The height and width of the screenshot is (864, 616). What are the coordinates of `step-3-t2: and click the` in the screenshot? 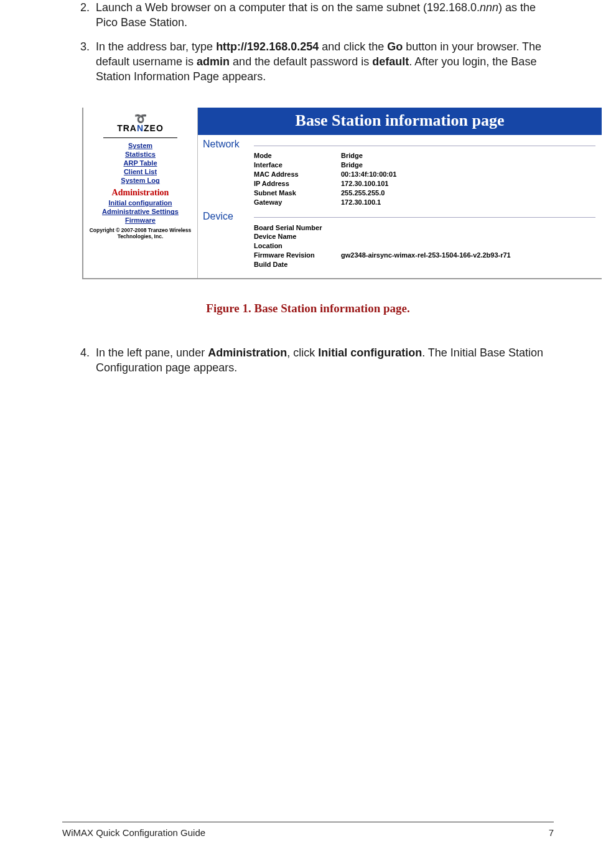 It's located at (353, 47).